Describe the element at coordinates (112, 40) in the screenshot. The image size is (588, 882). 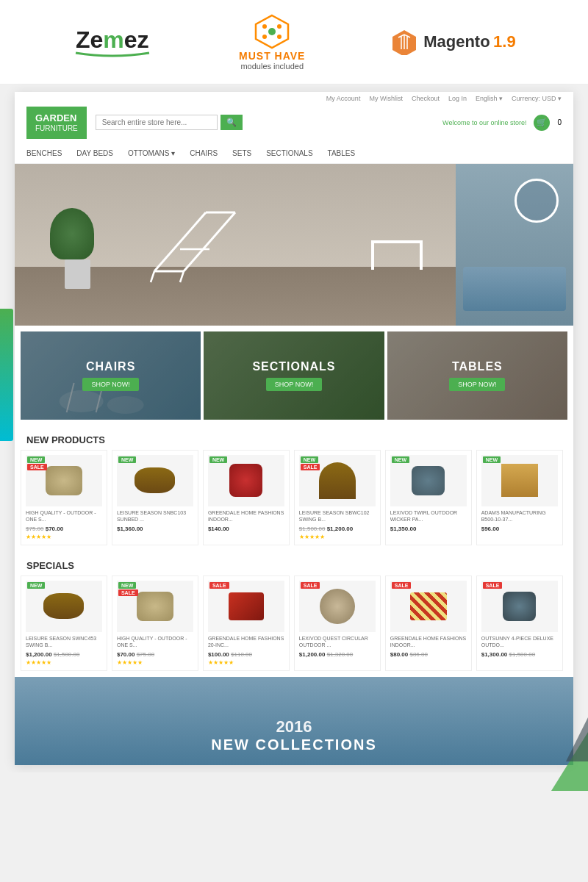
I see `svg-text: Zemez` at that location.